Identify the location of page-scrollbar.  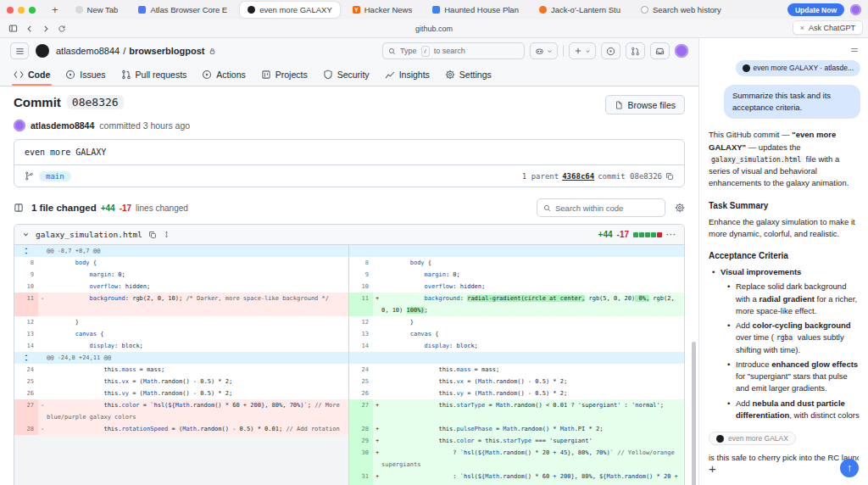
(693, 414).